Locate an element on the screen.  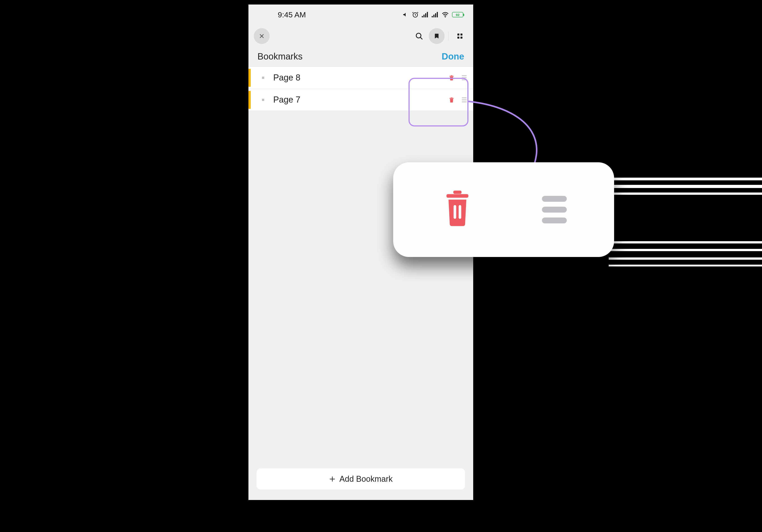
battery-icon: 92 is located at coordinates (458, 15).